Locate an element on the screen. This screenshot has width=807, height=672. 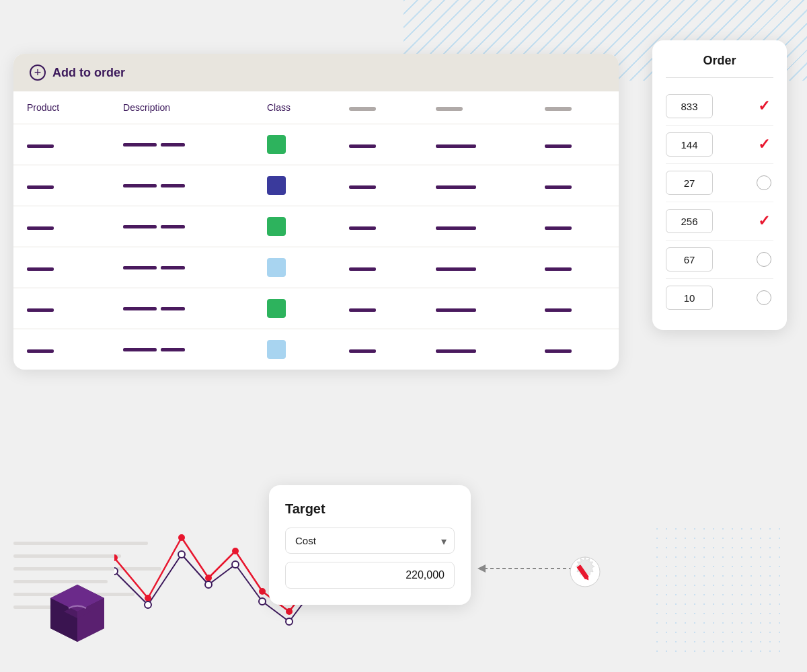
dot-pattern-bottom-right is located at coordinates (720, 591).